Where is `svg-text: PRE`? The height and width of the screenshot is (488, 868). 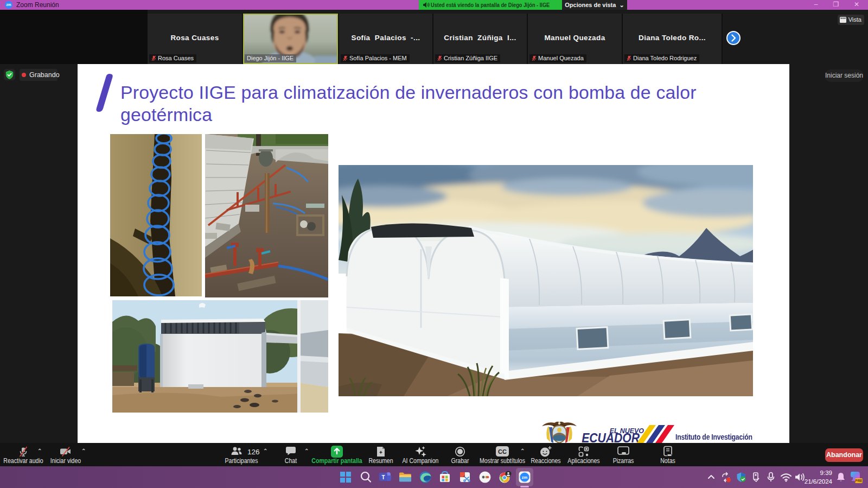
svg-text: PRE is located at coordinates (859, 481).